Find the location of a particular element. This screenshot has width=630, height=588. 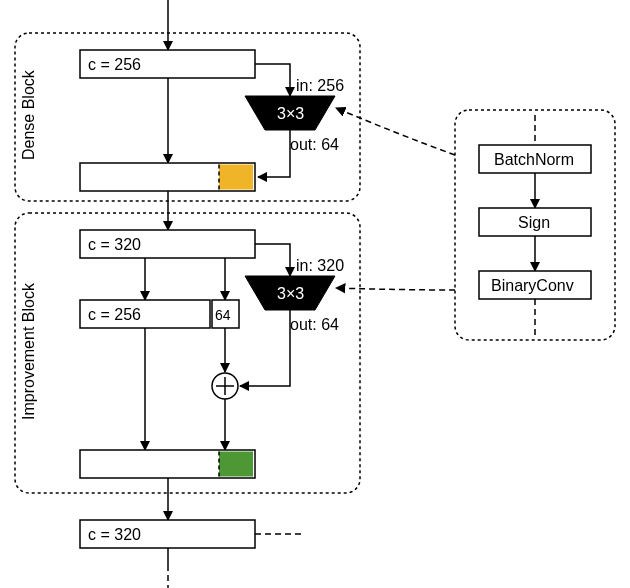

detail-bconv-label: BinaryConv is located at coordinates (532, 286).